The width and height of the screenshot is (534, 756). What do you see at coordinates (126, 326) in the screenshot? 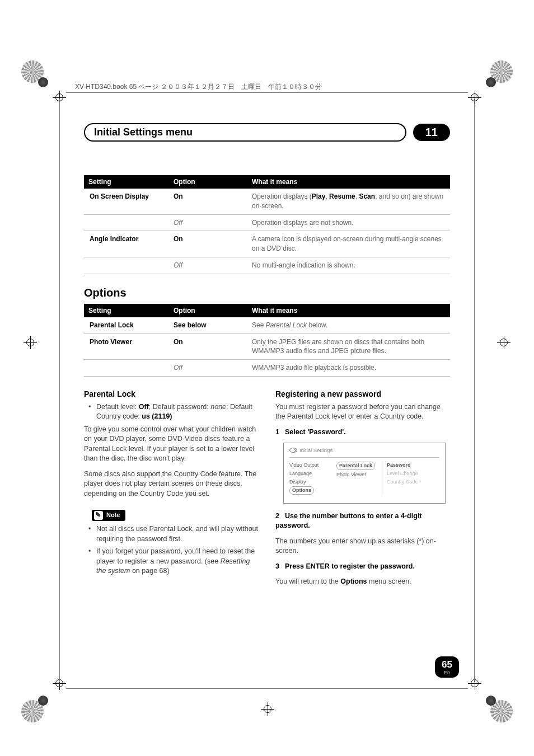
I see `setting-name: Parental Lock` at bounding box center [126, 326].